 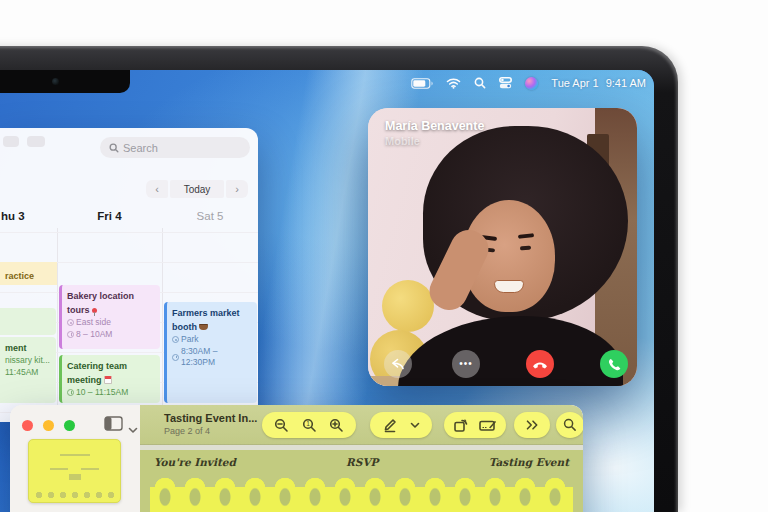 What do you see at coordinates (393, 83) in the screenshot?
I see `menu-bar: Tue Apr 1 9:41 AM` at bounding box center [393, 83].